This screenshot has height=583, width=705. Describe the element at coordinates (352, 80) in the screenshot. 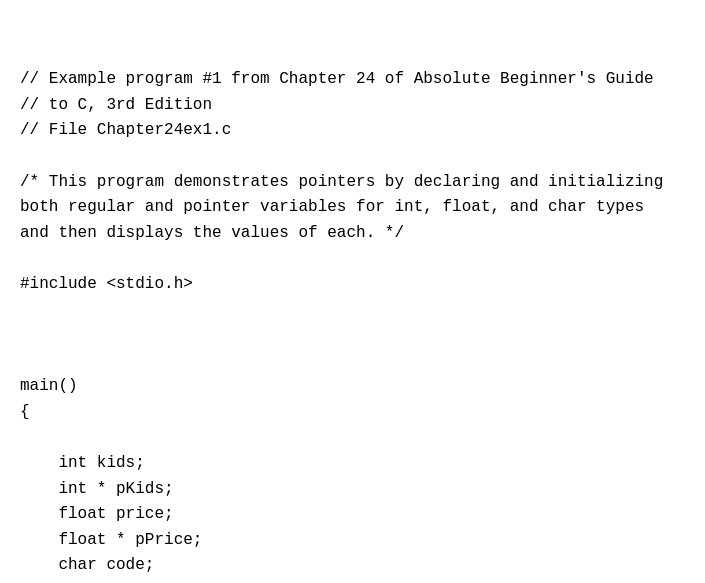

I see `code-line: // Example program #1 from Chapter 24 of…` at that location.